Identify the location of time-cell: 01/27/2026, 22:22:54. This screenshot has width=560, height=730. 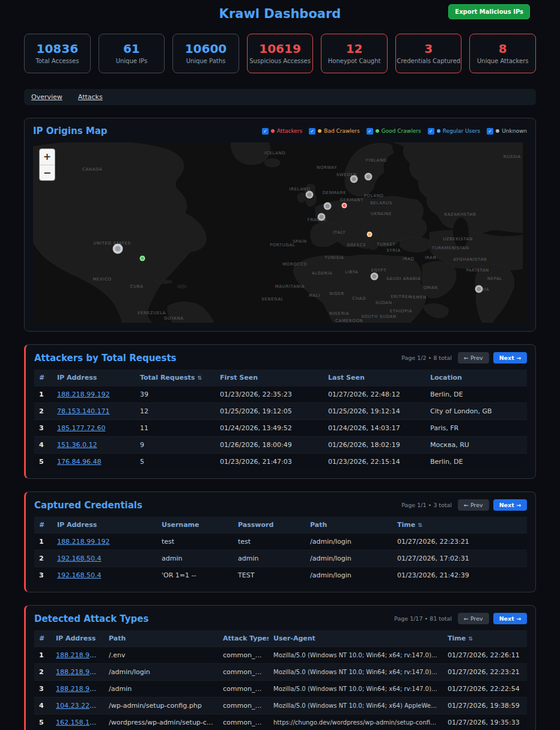
(485, 689).